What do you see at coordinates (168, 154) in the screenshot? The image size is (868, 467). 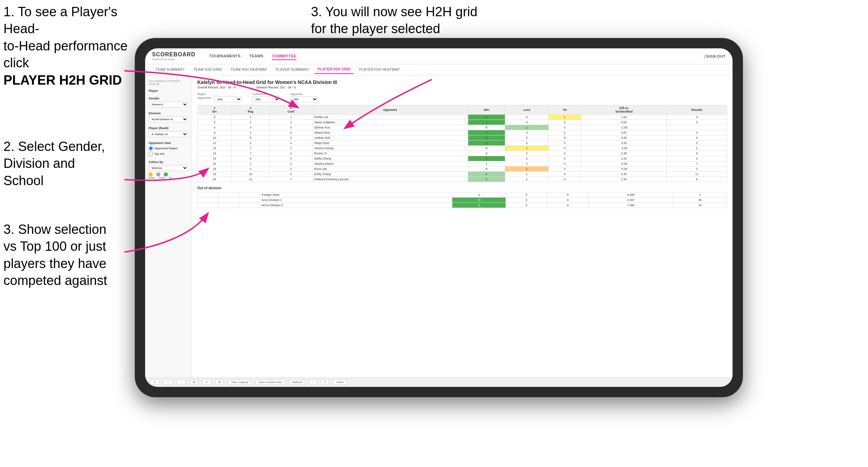 I see `radio-top100: Top 100` at bounding box center [168, 154].